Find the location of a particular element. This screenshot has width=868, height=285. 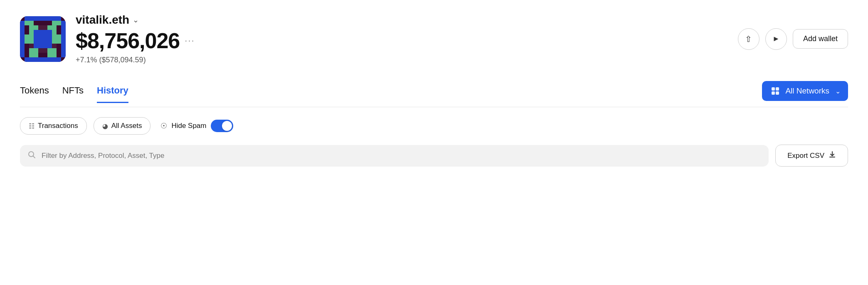

hide-spam-toggle is located at coordinates (222, 126).